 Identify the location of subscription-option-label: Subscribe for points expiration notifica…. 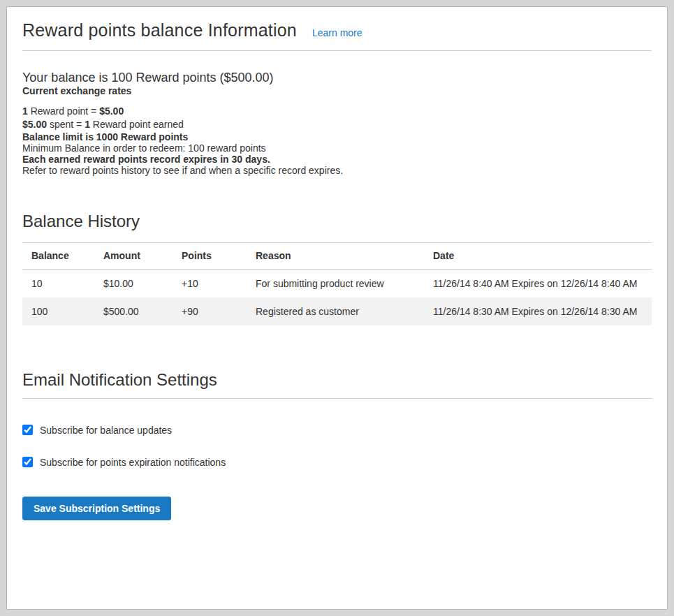
(133, 462).